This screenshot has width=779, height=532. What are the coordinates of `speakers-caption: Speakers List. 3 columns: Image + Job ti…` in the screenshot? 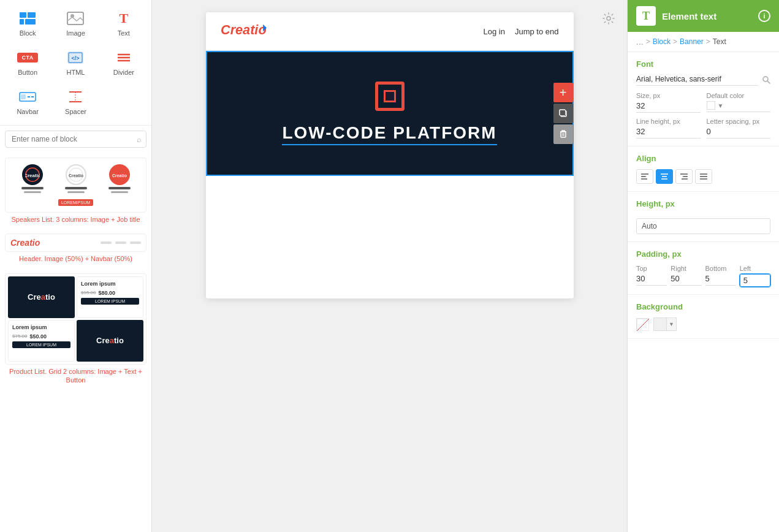 It's located at (76, 218).